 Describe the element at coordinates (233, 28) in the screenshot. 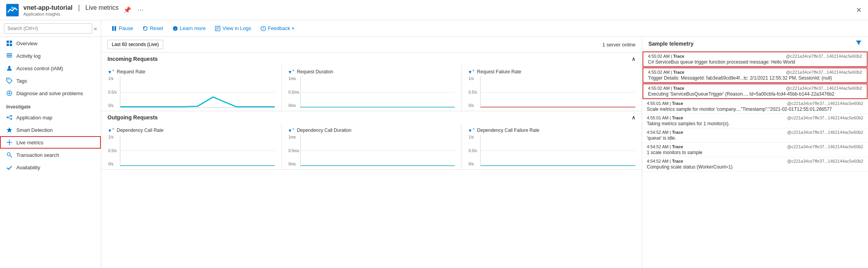

I see `view-in-logs-button: View in Logs` at that location.